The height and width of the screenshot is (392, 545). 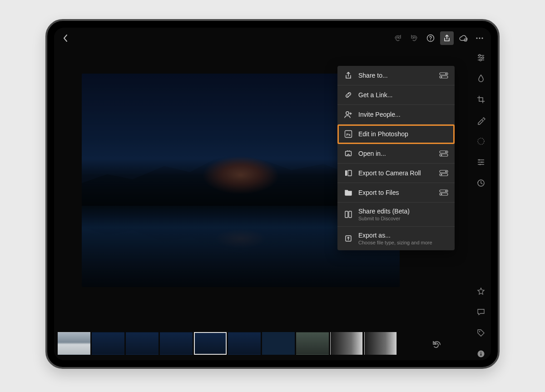 I want to click on adjust-sliders-icon, so click(x=481, y=58).